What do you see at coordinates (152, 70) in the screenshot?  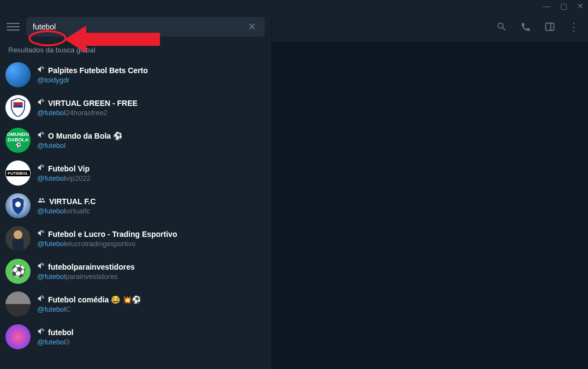 I see `result-title: Palpites Futebol Bets Certo` at bounding box center [152, 70].